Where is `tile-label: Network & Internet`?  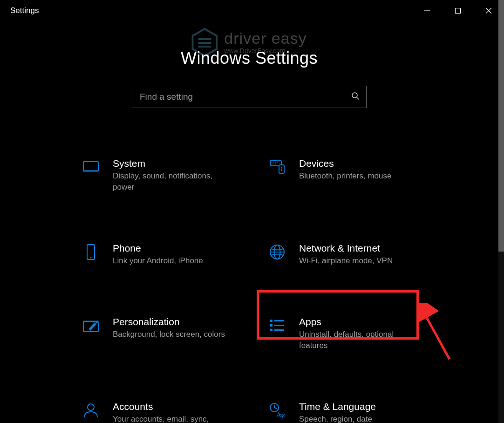
tile-label: Network & Internet is located at coordinates (346, 248).